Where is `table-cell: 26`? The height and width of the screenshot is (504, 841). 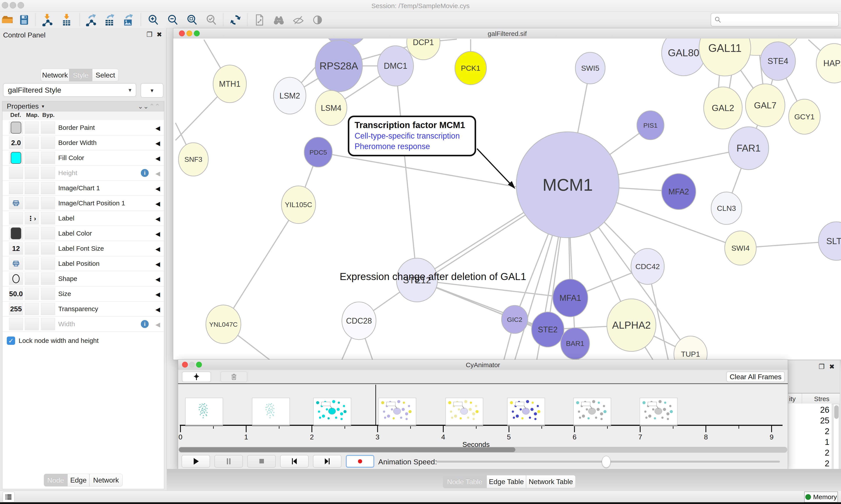 table-cell: 26 is located at coordinates (823, 410).